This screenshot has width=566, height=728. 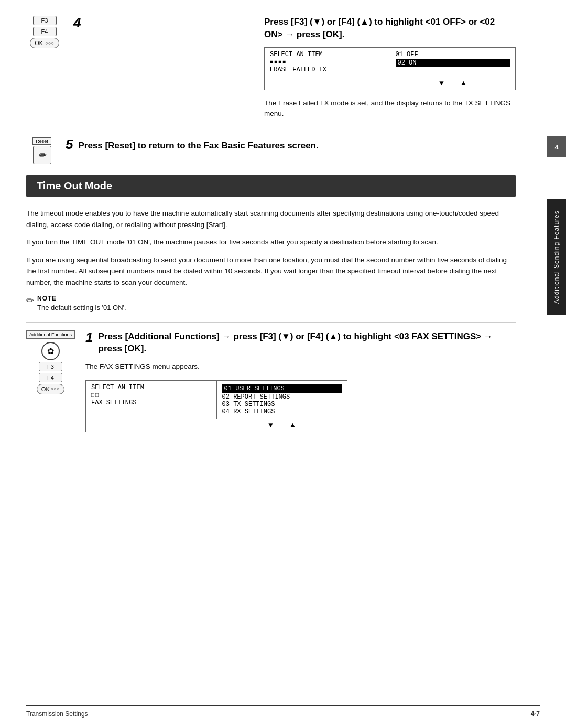 What do you see at coordinates (45, 31) in the screenshot?
I see `f4-button: F4` at bounding box center [45, 31].